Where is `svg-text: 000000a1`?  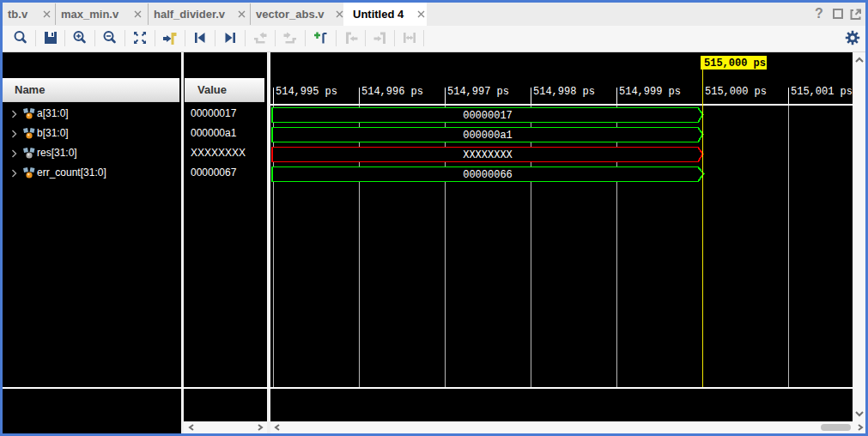 svg-text: 000000a1 is located at coordinates (488, 136).